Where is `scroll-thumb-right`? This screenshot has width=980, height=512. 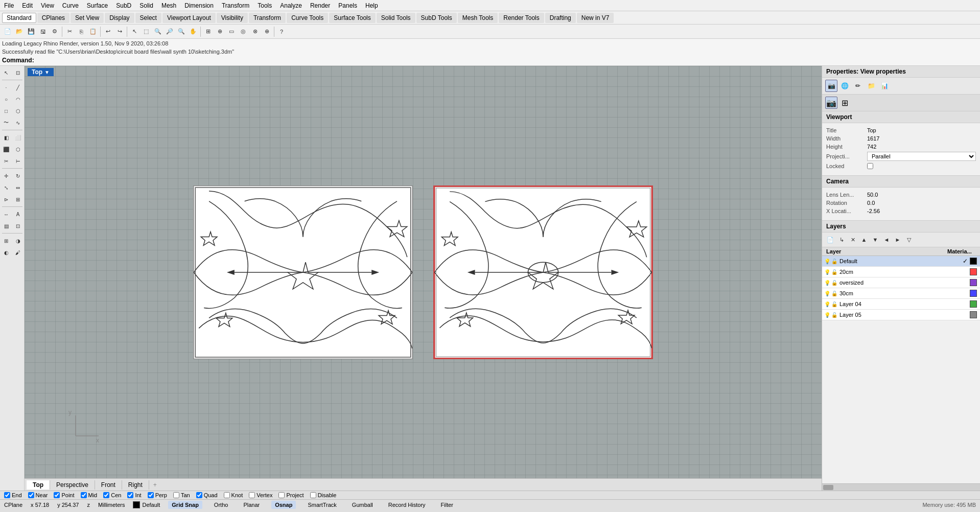
scroll-thumb-right is located at coordinates (828, 487).